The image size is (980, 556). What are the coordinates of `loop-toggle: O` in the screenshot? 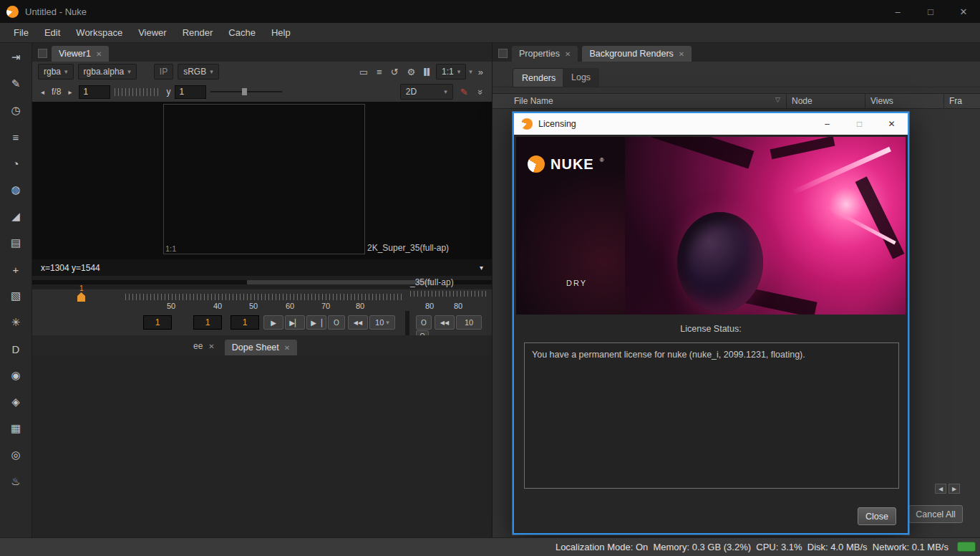 It's located at (336, 322).